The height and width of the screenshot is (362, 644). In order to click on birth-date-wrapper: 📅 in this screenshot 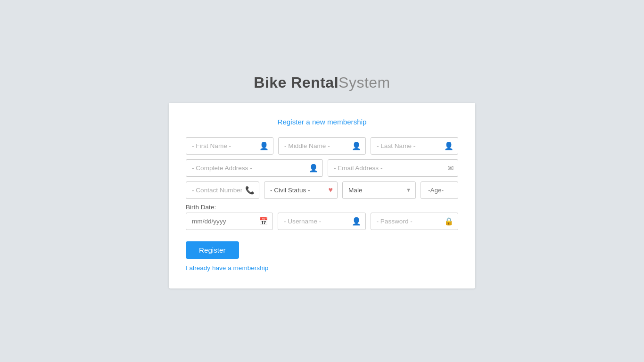, I will do `click(229, 222)`.